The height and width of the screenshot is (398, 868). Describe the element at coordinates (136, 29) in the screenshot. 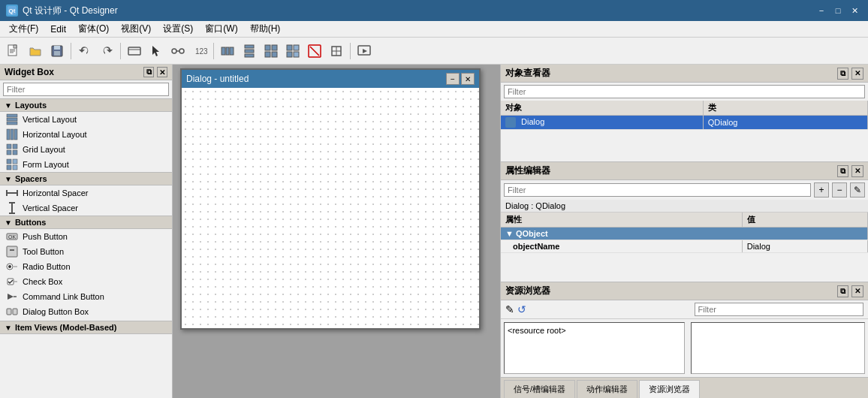

I see `menu-view: 视图(V)` at that location.